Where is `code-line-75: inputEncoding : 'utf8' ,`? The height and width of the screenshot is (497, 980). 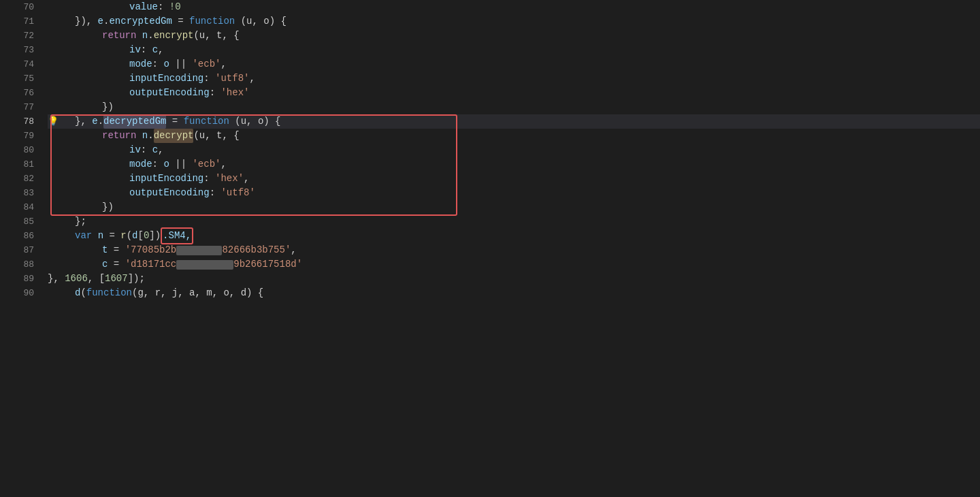
code-line-75: inputEncoding : 'utf8' , is located at coordinates (514, 79).